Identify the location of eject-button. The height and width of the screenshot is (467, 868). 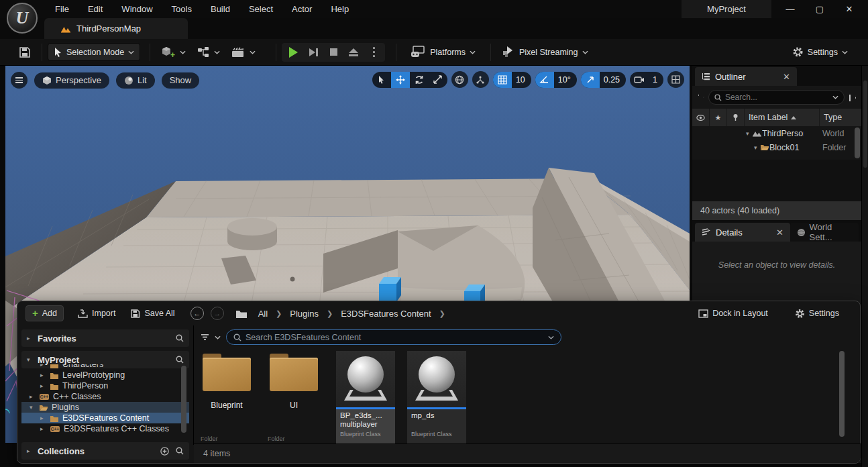
(354, 52).